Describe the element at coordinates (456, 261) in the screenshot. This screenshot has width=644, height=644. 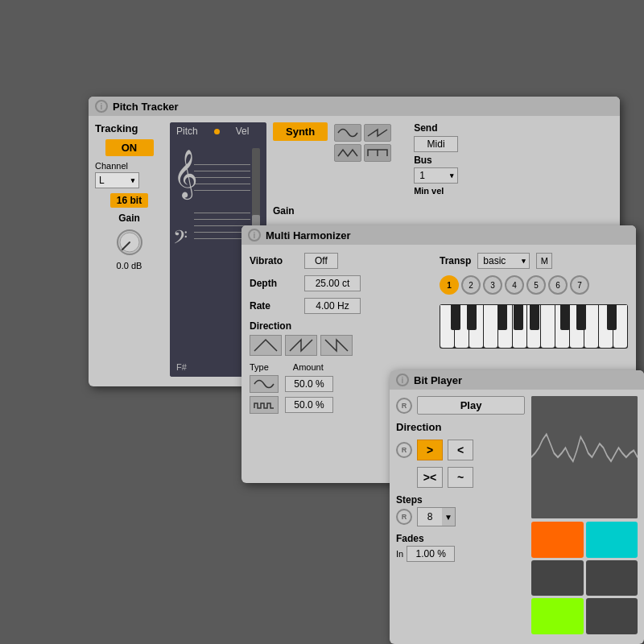
I see `transp-label: Transp` at that location.